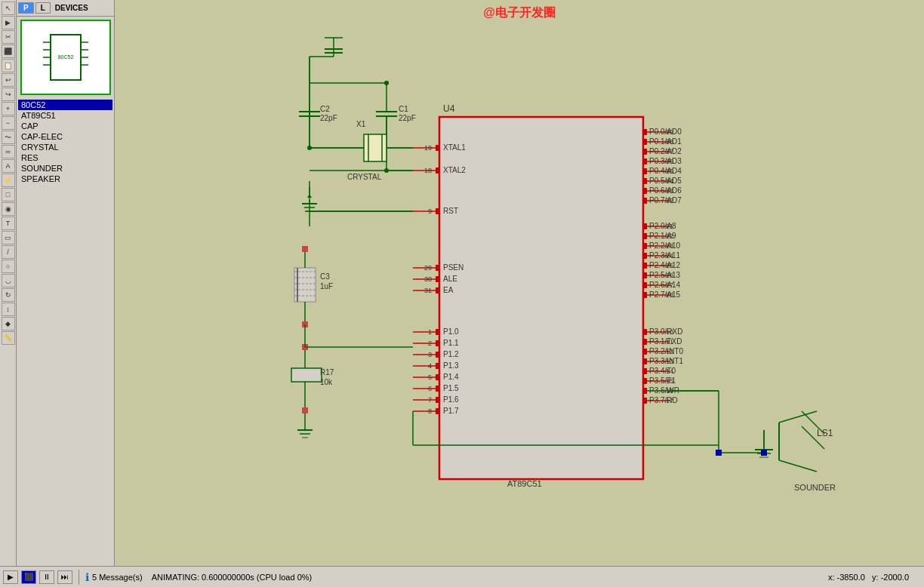 The width and height of the screenshot is (924, 587). I want to click on toolbar-btn-rotate: ↻, so click(8, 295).